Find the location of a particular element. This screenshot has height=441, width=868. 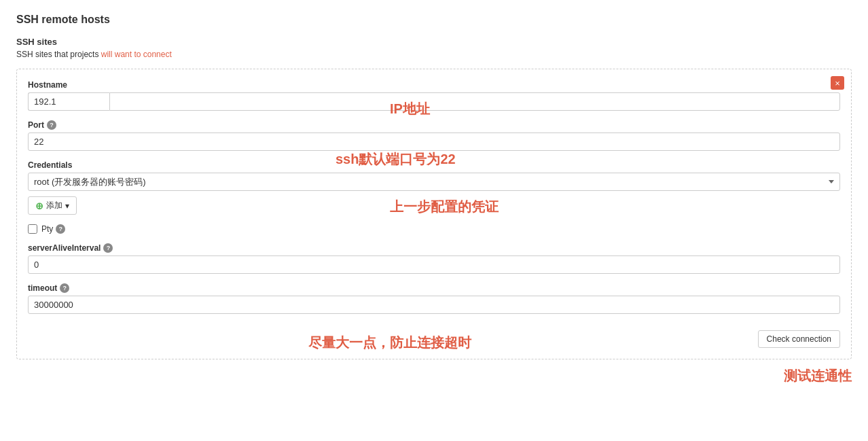

check-connection-button: Check connection is located at coordinates (799, 339).